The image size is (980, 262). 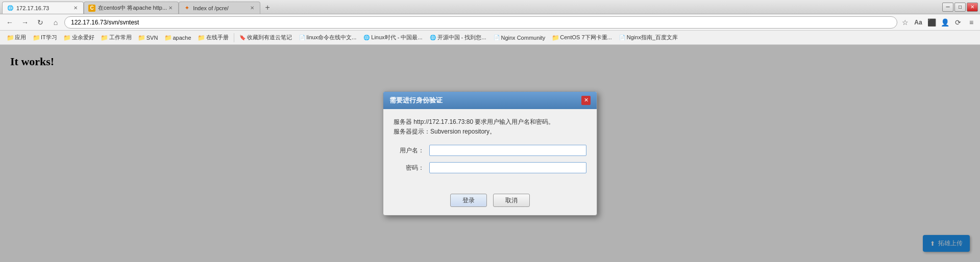 I want to click on sync-icon: ⟳, so click(x=958, y=22).